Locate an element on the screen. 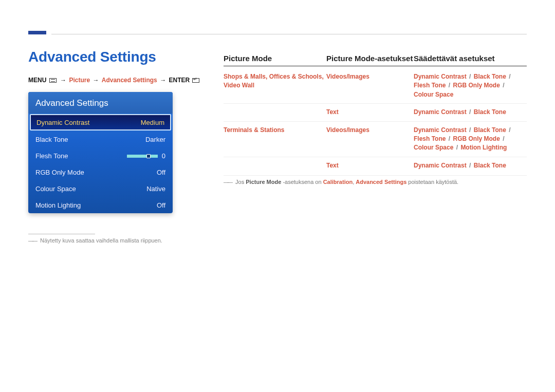  osd-value-wrap: Darker is located at coordinates (155, 140).